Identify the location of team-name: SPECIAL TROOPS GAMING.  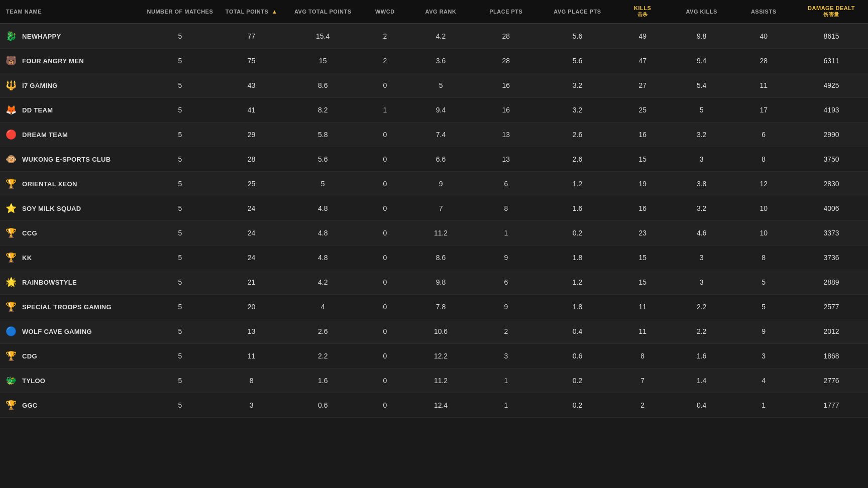
(67, 307).